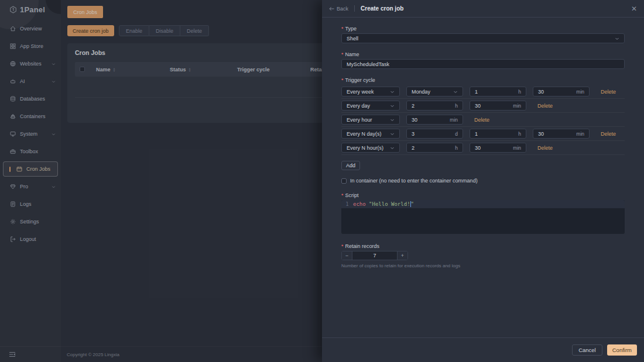 The image size is (644, 362). I want to click on cycle-select: Every day, so click(371, 105).